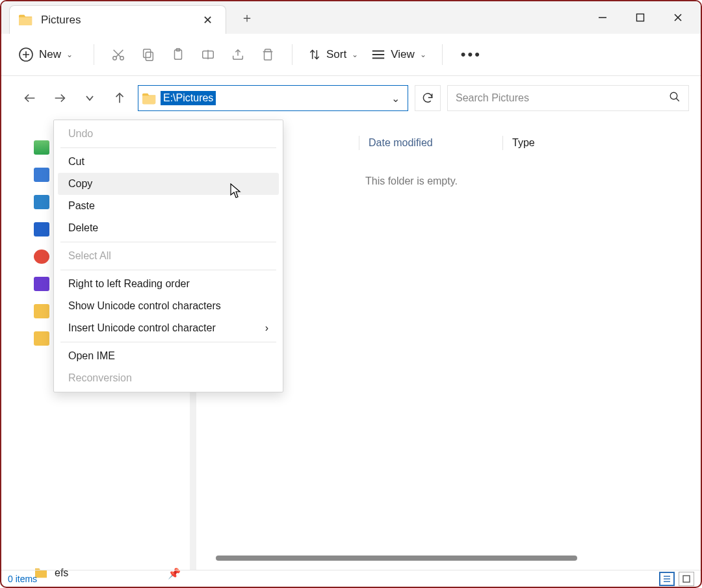 This screenshot has height=588, width=702. I want to click on ctx-reconversion: Reconversion, so click(168, 378).